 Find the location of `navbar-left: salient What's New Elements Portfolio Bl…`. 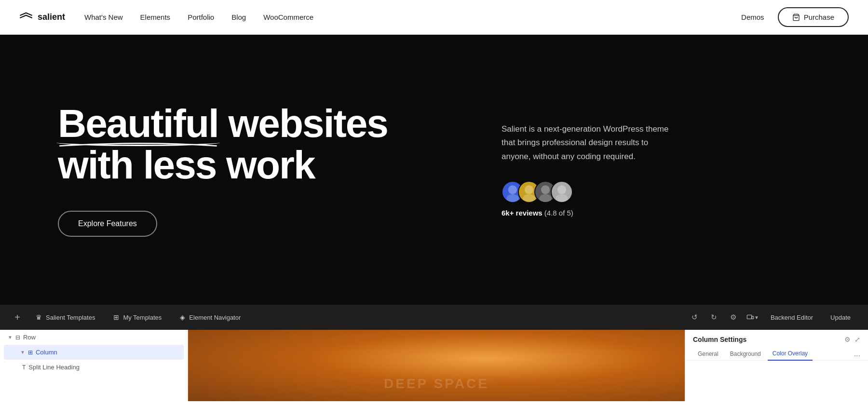

navbar-left: salient What's New Elements Portfolio Bl… is located at coordinates (166, 17).